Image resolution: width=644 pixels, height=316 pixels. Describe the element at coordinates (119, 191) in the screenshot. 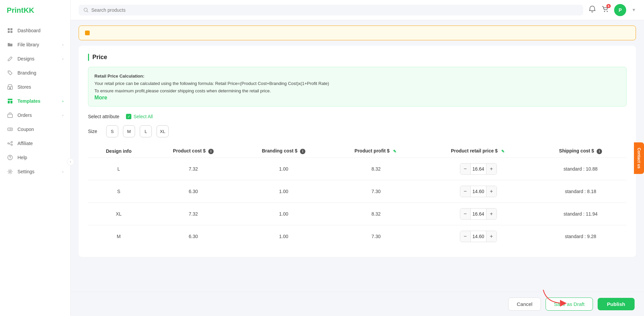

I see `cell-design: S` at that location.